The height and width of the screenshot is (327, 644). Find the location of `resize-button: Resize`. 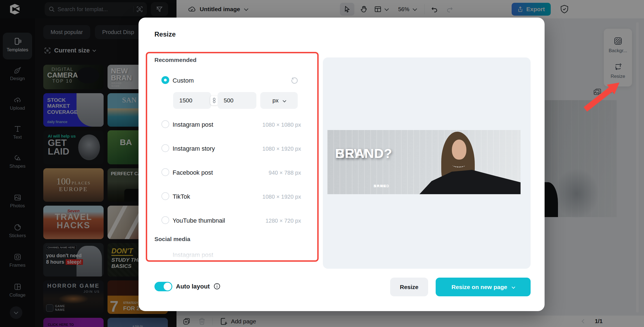

resize-button: Resize is located at coordinates (409, 287).